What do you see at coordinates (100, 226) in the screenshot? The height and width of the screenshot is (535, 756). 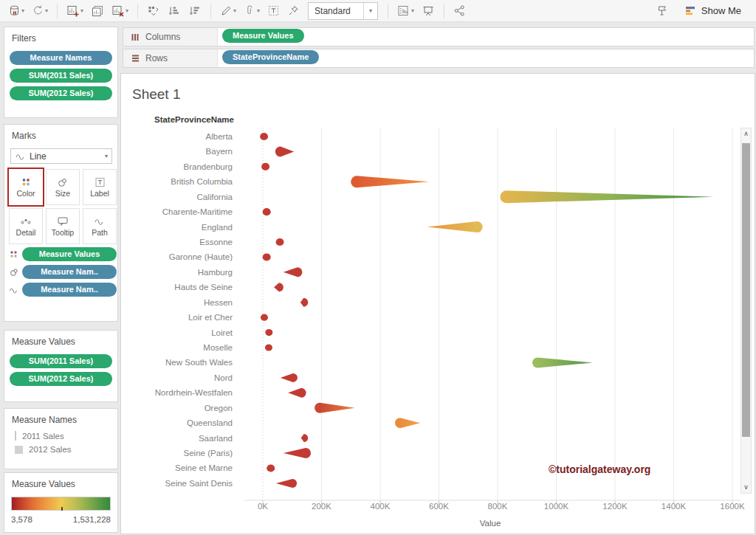 I see `path-button: Path` at bounding box center [100, 226].